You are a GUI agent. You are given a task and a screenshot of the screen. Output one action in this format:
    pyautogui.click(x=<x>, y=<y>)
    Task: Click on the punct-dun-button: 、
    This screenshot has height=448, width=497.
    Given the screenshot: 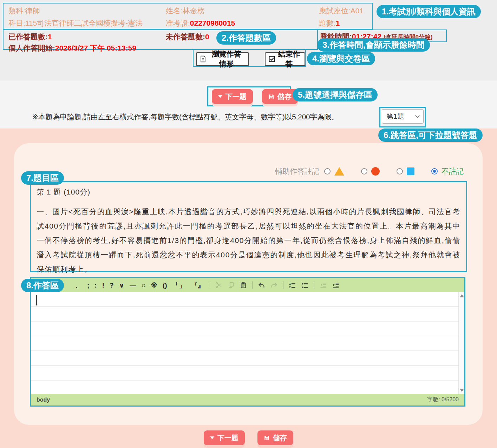 What is the action you would take?
    pyautogui.click(x=79, y=285)
    